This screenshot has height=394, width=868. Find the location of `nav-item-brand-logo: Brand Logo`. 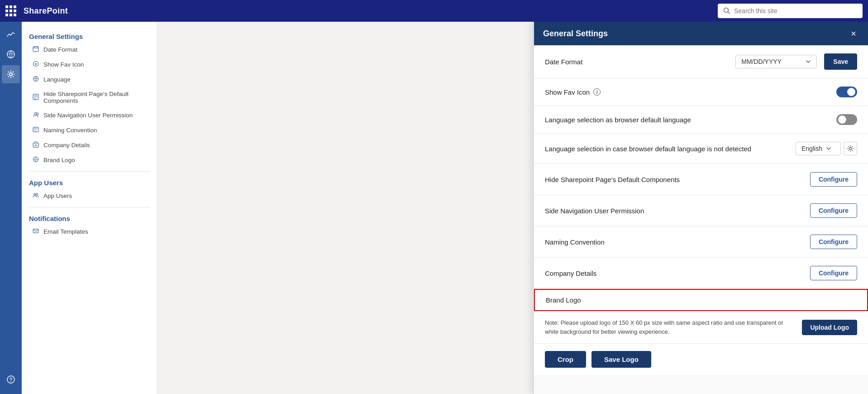

nav-item-brand-logo: Brand Logo is located at coordinates (90, 160).